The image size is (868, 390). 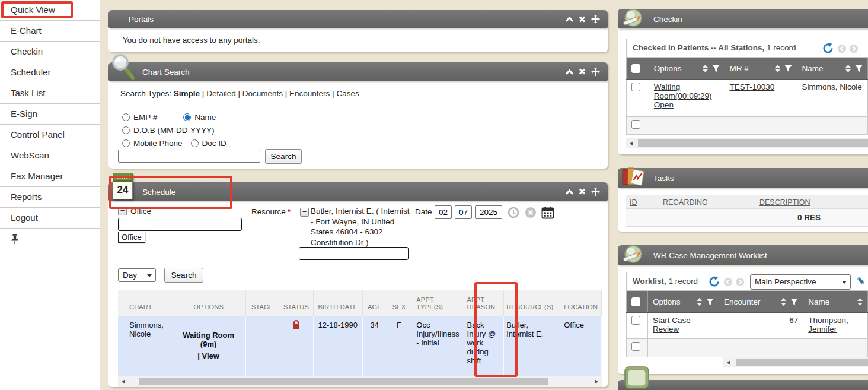 What do you see at coordinates (785, 202) in the screenshot?
I see `col-description: DESCRIPTION` at bounding box center [785, 202].